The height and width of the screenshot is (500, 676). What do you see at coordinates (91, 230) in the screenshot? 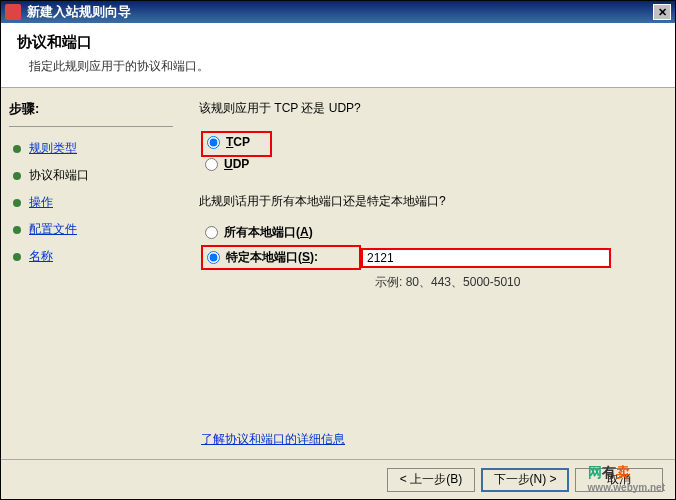
I see `step-profile: 配置文件` at bounding box center [91, 230].